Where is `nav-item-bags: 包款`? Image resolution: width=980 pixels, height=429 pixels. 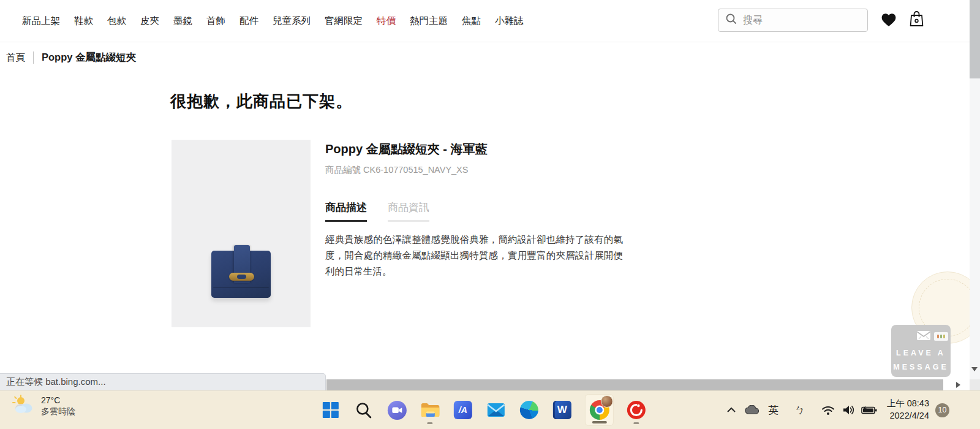 nav-item-bags: 包款 is located at coordinates (116, 21).